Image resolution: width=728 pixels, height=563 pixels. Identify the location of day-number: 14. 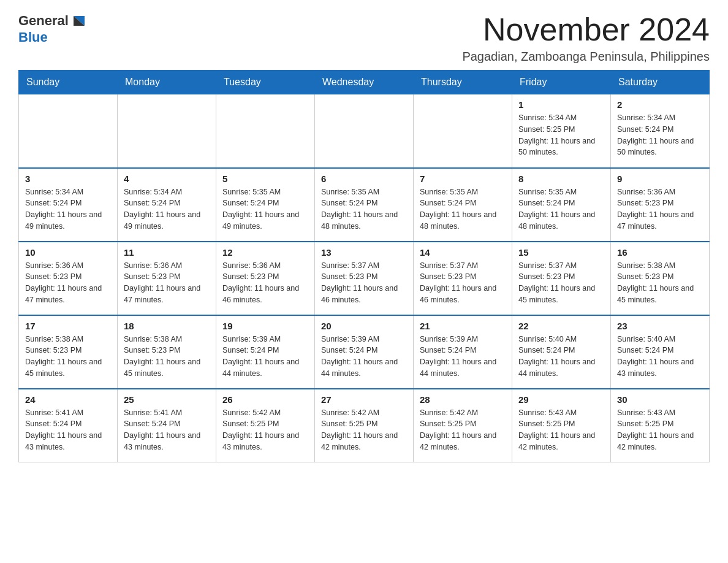
(463, 253).